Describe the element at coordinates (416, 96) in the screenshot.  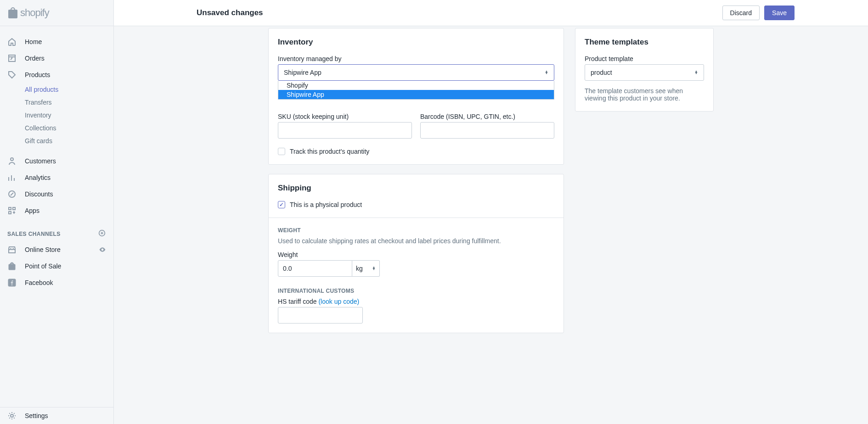
I see `inventory-card: Inventory Inventory managed by Shipwire …` at that location.